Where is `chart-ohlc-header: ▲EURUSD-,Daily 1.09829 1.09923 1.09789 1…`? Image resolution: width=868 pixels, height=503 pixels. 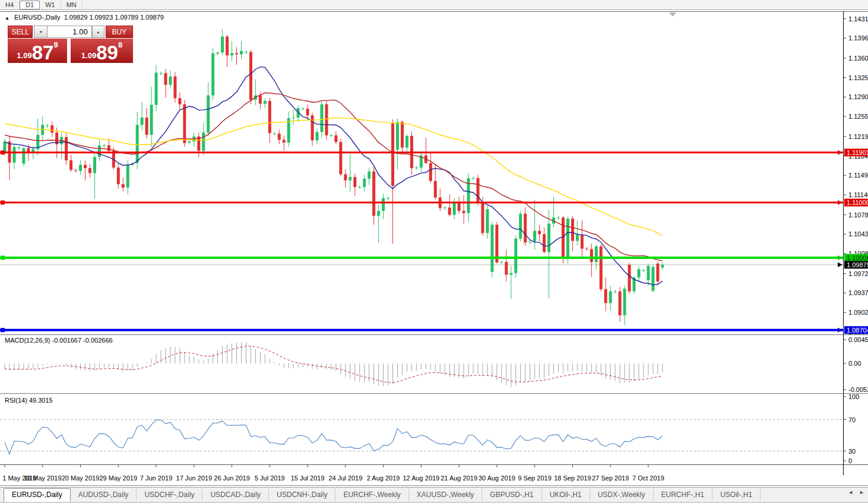 chart-ohlc-header: ▲EURUSD-,Daily 1.09829 1.09923 1.09789 1… is located at coordinates (84, 17).